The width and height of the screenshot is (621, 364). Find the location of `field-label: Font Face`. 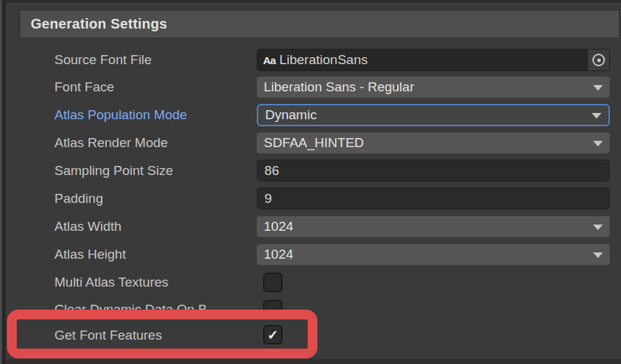

field-label: Font Face is located at coordinates (84, 87).